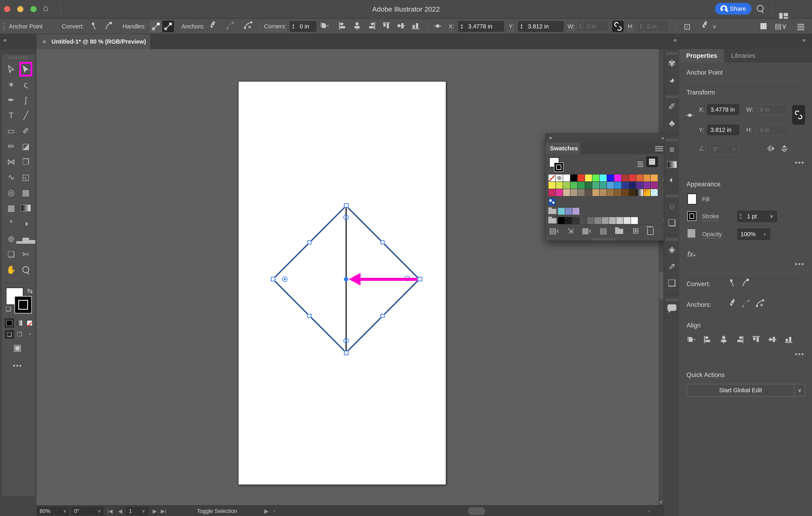  I want to click on close-panel-icon: ×, so click(550, 138).